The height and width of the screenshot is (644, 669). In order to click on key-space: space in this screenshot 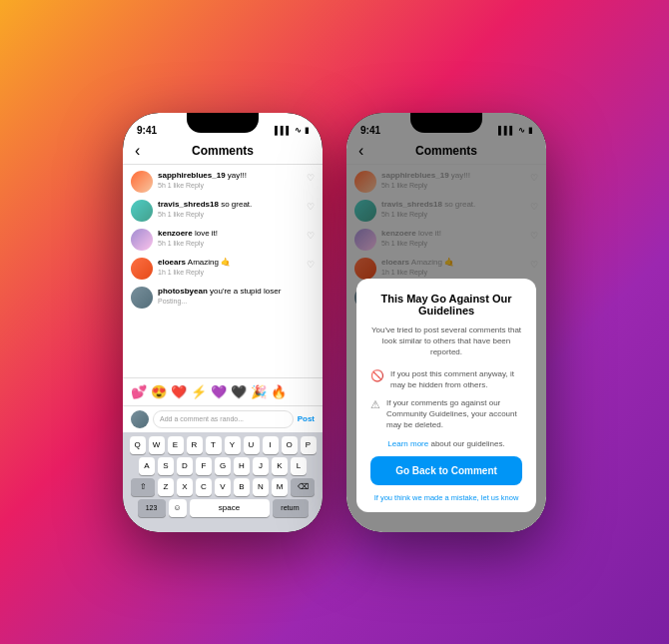, I will do `click(230, 508)`.